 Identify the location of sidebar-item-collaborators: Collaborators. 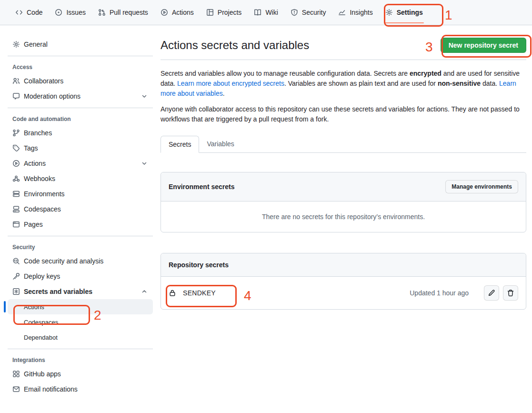
(80, 81).